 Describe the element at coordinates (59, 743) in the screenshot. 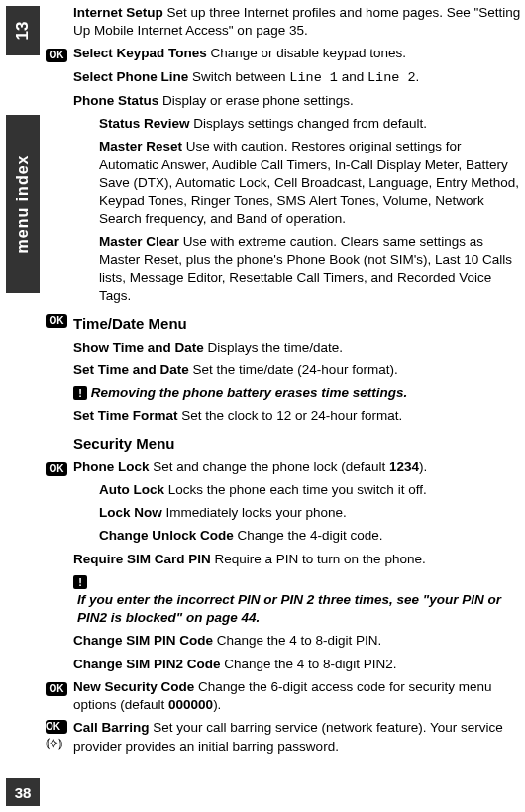

I see `network-icon: ⦅⟡⦆` at that location.